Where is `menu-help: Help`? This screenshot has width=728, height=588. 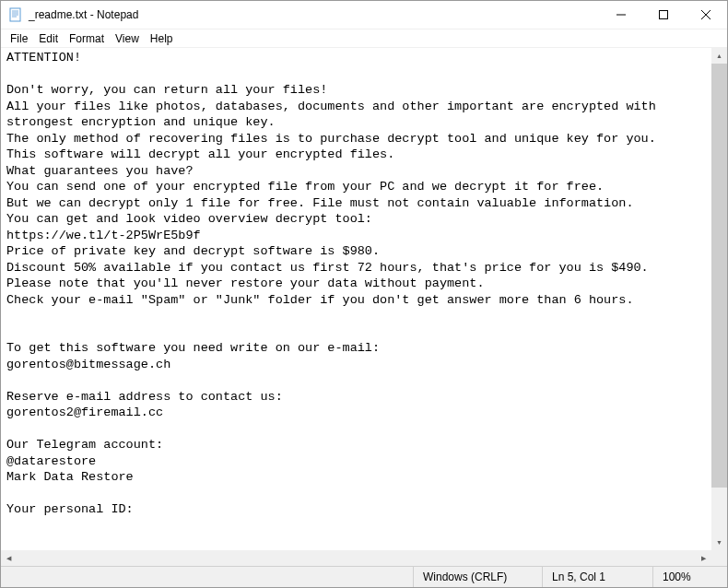 menu-help: Help is located at coordinates (162, 39).